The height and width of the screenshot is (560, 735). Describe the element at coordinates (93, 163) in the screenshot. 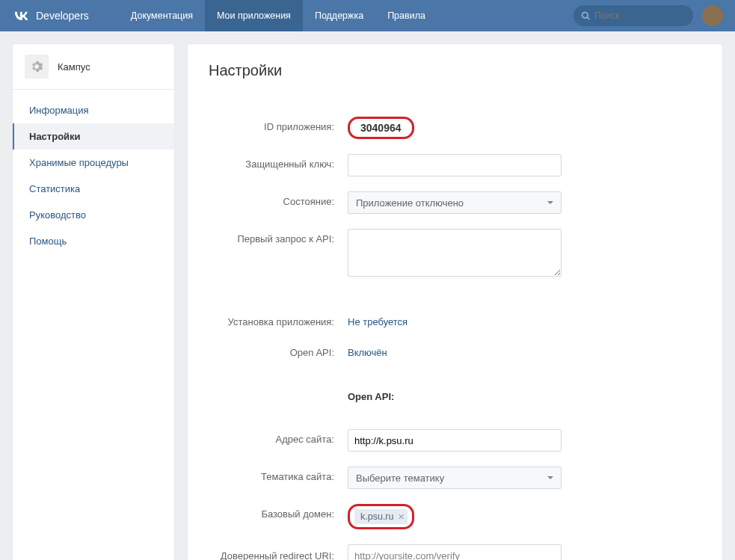

I see `sidebar-item-stored-procs: Хранимые процедуры` at that location.